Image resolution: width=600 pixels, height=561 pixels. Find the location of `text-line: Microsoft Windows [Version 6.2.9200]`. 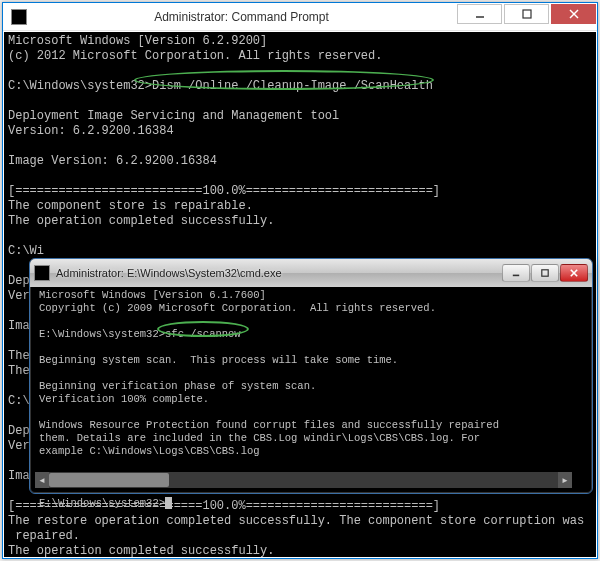

text-line: Microsoft Windows [Version 6.2.9200] is located at coordinates (138, 41).